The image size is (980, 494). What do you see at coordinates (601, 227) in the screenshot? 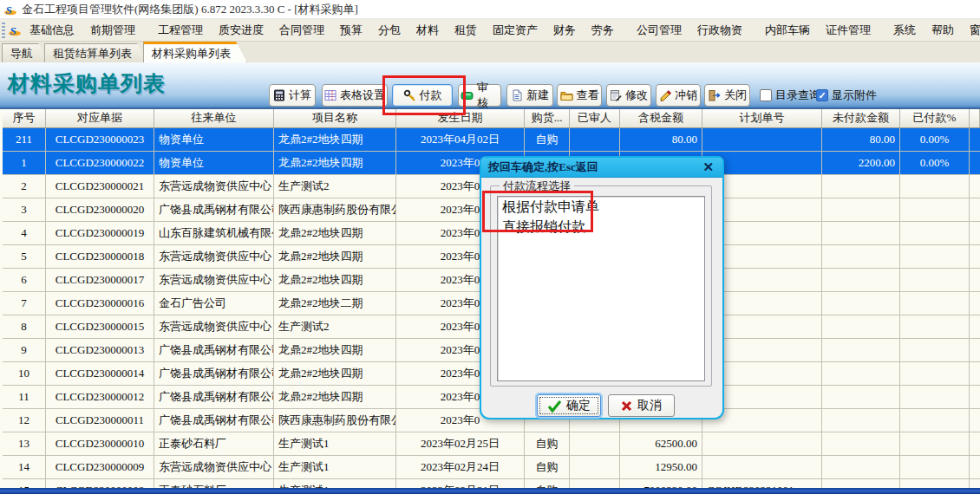
I see `payment-option: 直接报销付款` at bounding box center [601, 227].